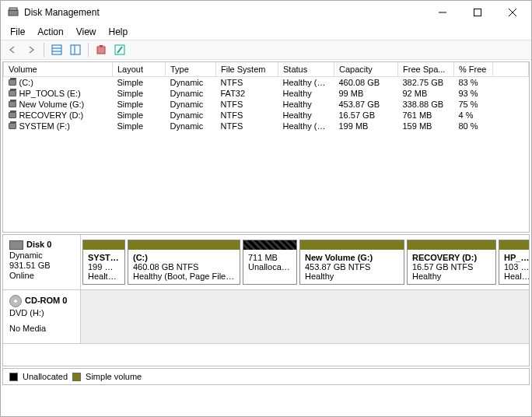 The image size is (532, 417). What do you see at coordinates (474, 126) in the screenshot?
I see `cell-pct: 80 %` at bounding box center [474, 126].